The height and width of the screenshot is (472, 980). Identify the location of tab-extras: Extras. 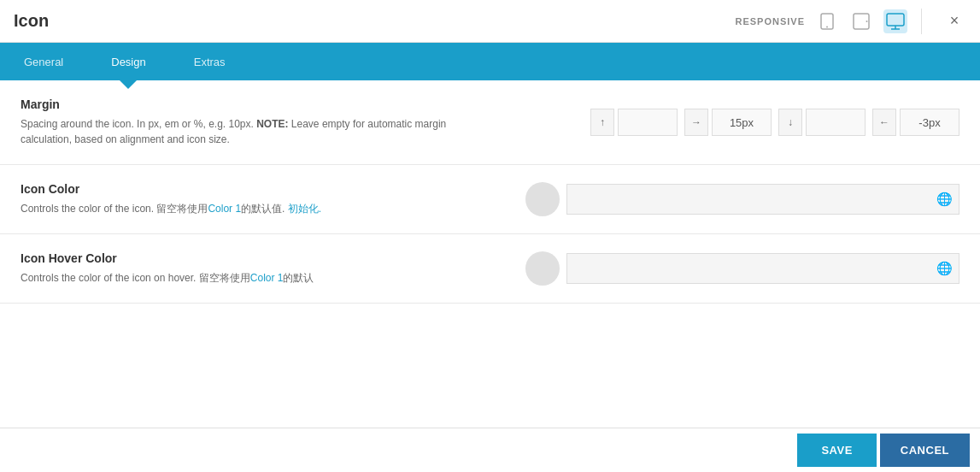
(210, 62).